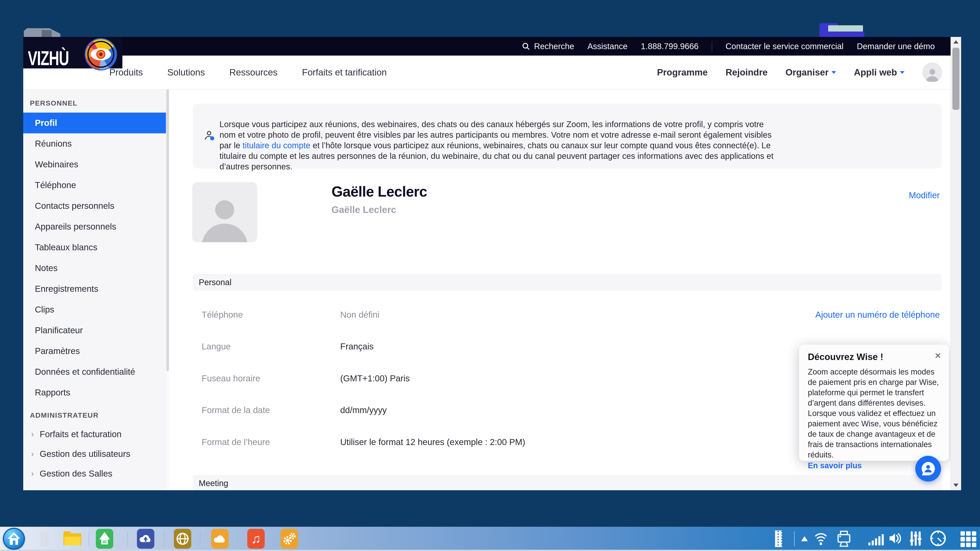  I want to click on nav-solutions: Solutions, so click(186, 72).